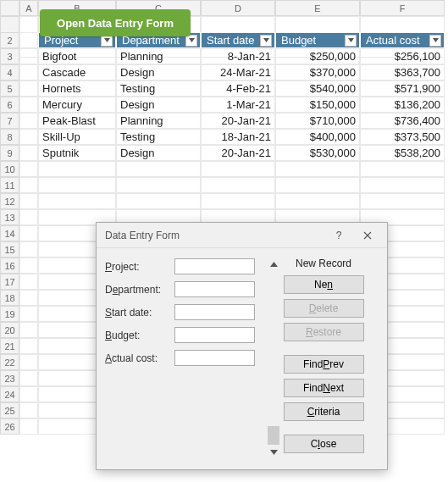  I want to click on row-header-21: 21, so click(10, 346).